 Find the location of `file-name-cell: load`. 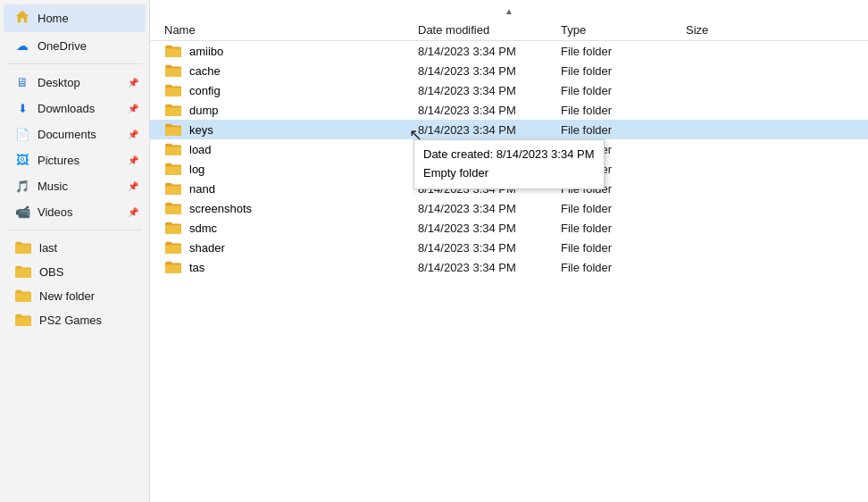

file-name-cell: load is located at coordinates (284, 149).